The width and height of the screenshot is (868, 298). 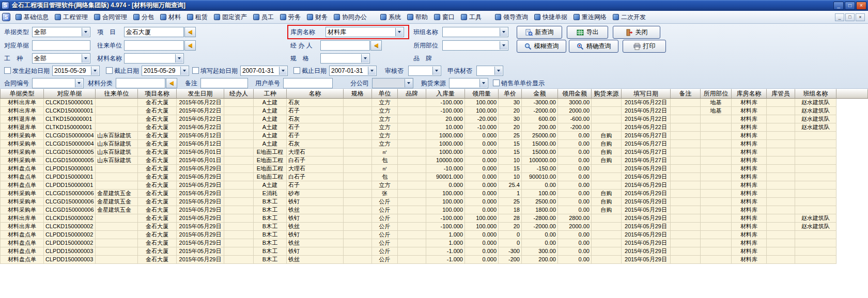 What do you see at coordinates (111, 17) in the screenshot?
I see `menu-item: 合同管理` at bounding box center [111, 17].